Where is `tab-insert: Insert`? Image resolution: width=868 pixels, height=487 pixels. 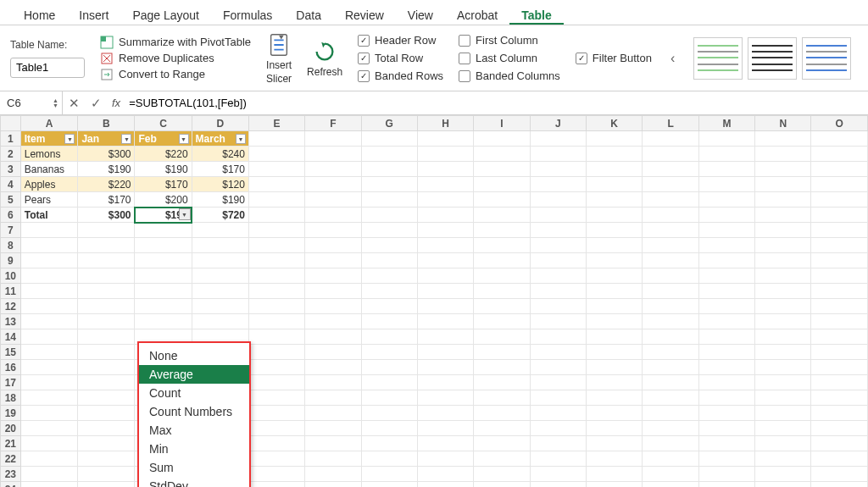 tab-insert: Insert is located at coordinates (93, 15).